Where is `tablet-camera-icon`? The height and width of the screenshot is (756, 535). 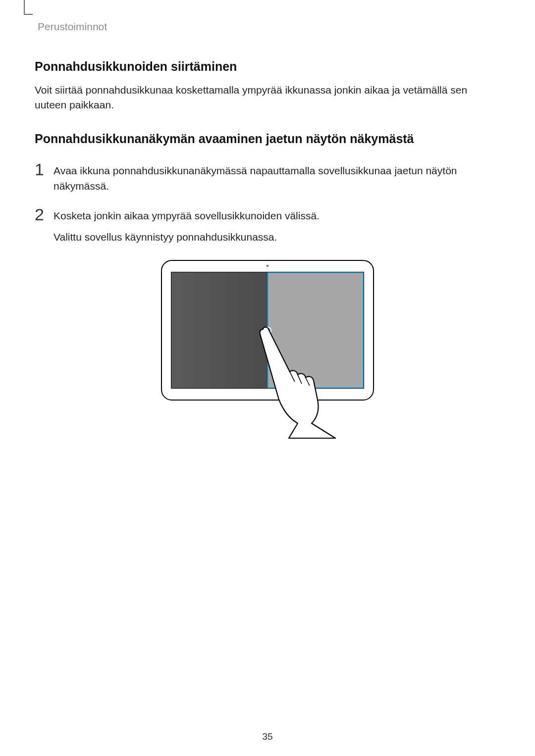
tablet-camera-icon is located at coordinates (268, 266).